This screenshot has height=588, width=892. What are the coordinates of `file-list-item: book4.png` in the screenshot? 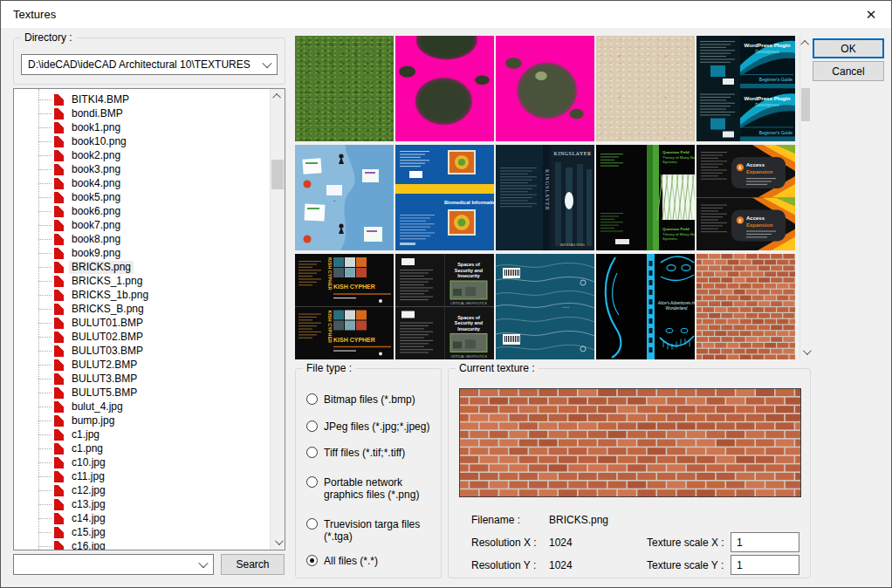 It's located at (141, 183).